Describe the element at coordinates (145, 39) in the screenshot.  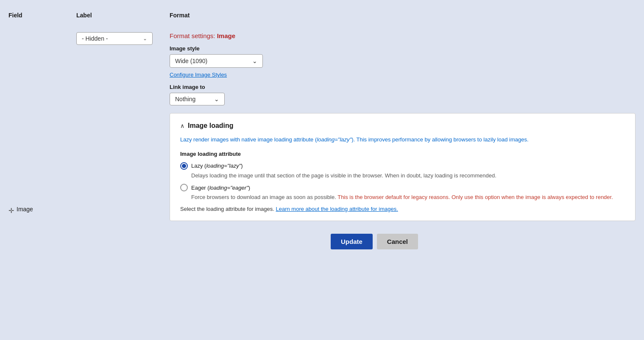
I see `label-select-chevron-icon: ⌄` at that location.